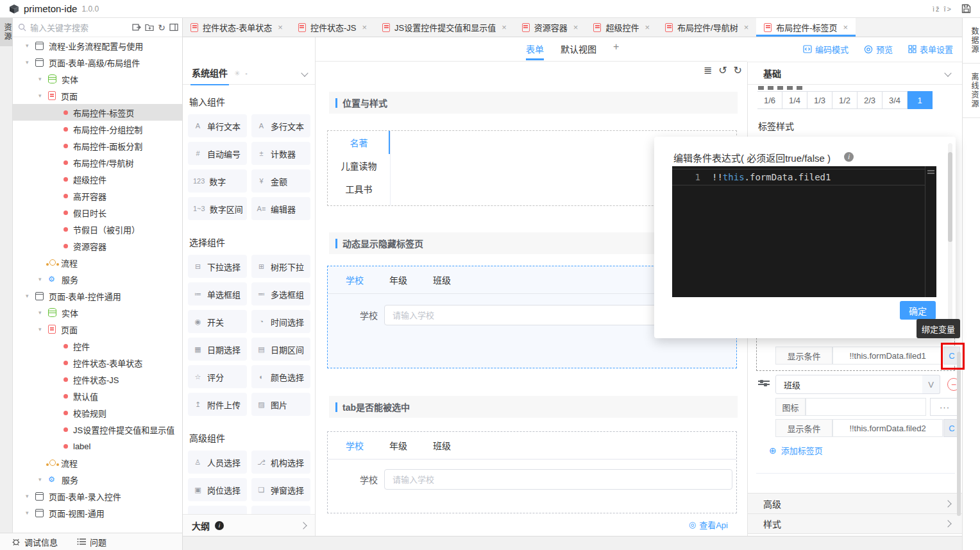  What do you see at coordinates (174, 27) in the screenshot?
I see `collapse-panel-icon` at bounding box center [174, 27].